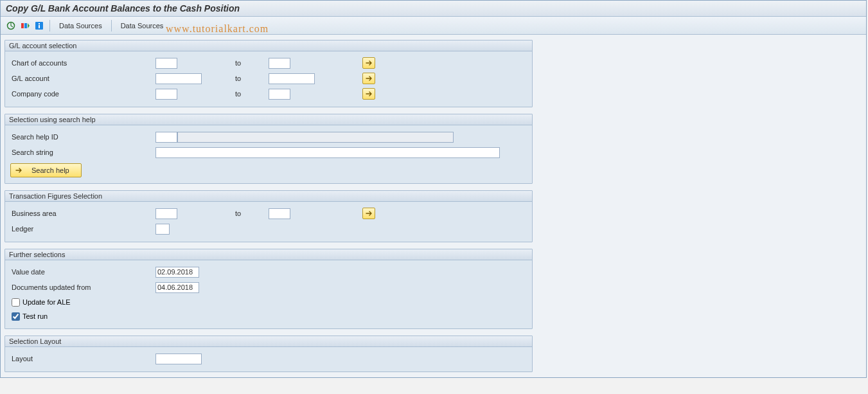  I want to click on business-area-from-input, so click(166, 213).